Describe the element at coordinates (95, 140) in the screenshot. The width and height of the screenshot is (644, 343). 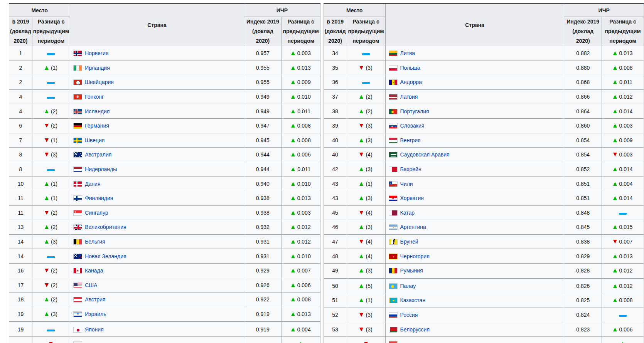
I see `country-link: Швеция` at that location.